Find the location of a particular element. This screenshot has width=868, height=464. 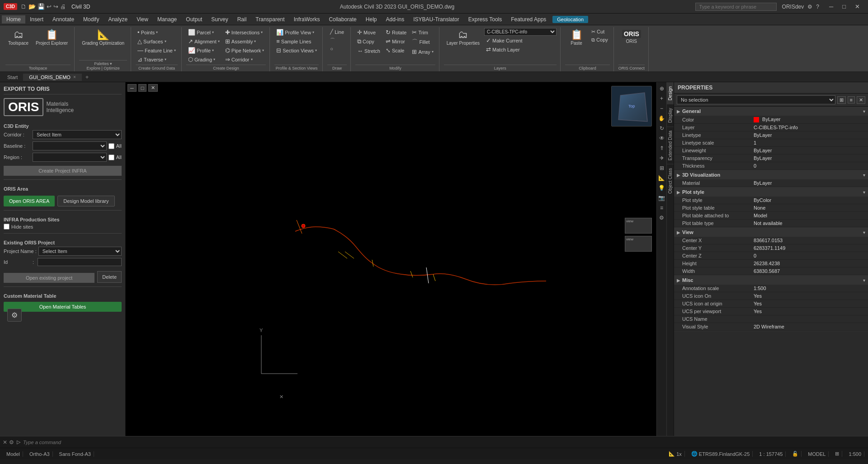

measure-icon: 📐 is located at coordinates (662, 178).